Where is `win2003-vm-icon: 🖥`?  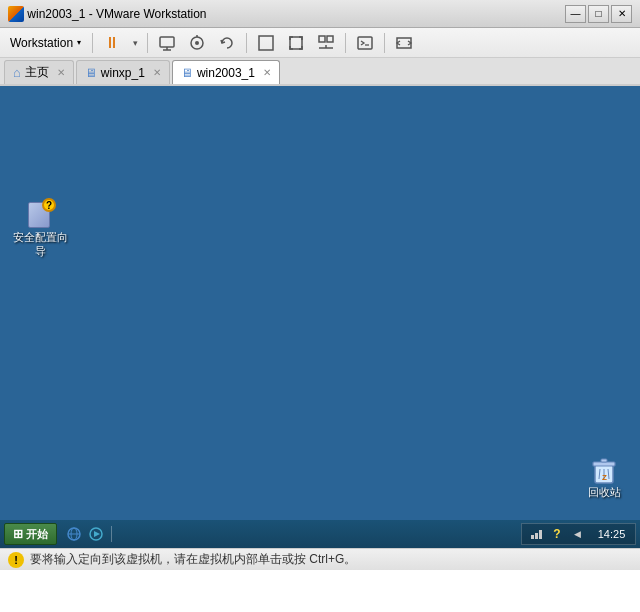
win2003-vm-icon: 🖥 is located at coordinates (187, 73).